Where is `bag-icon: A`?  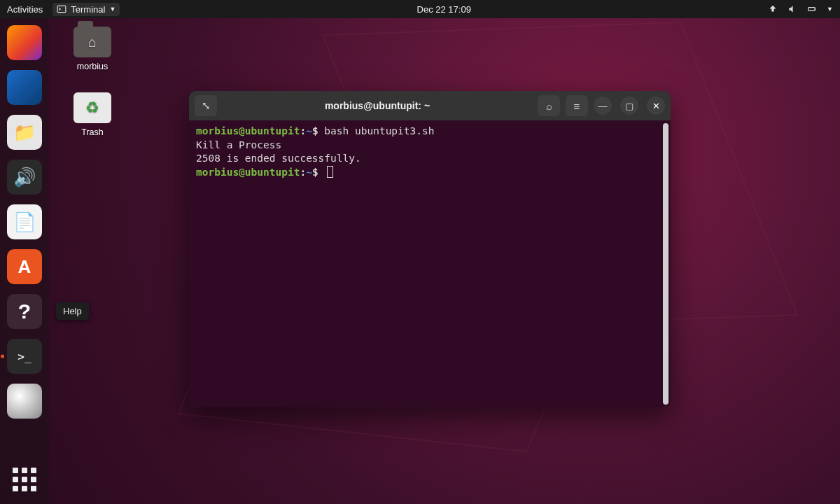
bag-icon: A is located at coordinates (25, 267).